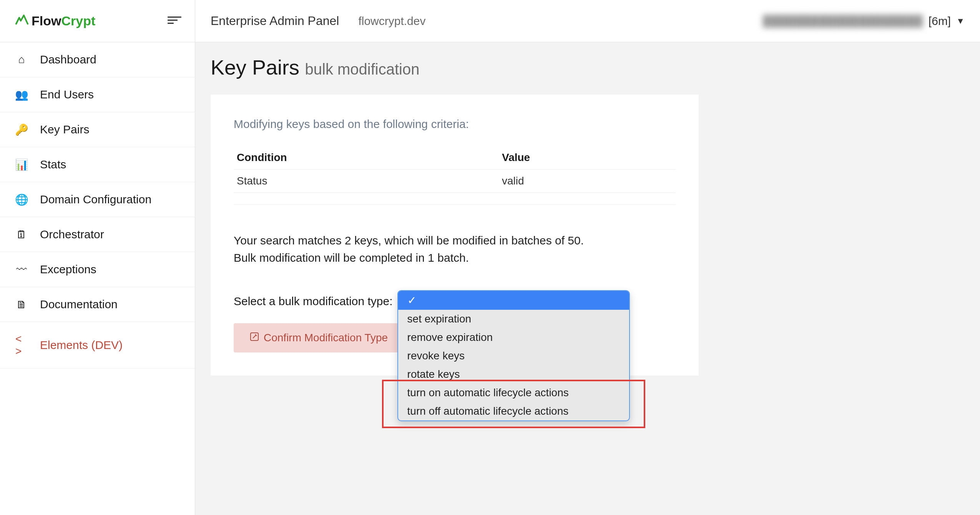 The image size is (980, 515). I want to click on users-icon: 👥, so click(22, 95).